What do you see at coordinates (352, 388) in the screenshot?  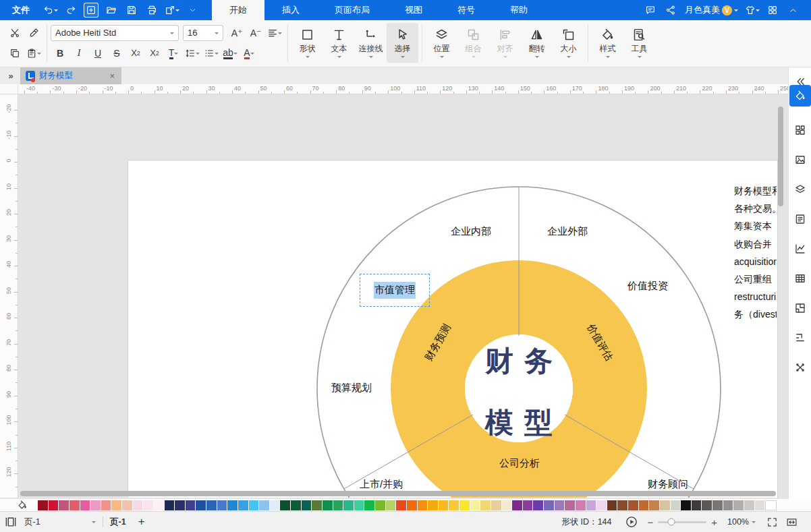 I see `outer-ring-label: 预算规划` at bounding box center [352, 388].